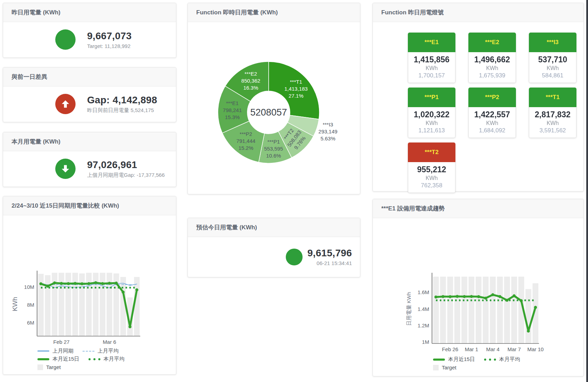 The height and width of the screenshot is (382, 588). I want to click on x-axis-tick: Feb 27, so click(62, 342).